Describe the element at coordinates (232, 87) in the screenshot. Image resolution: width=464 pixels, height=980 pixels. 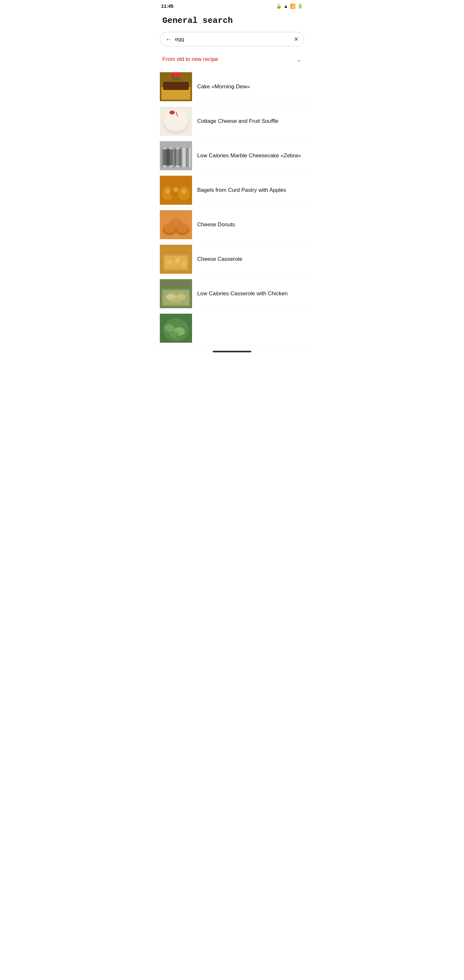
I see `recipe-item: Cake «Morning Dew»` at that location.